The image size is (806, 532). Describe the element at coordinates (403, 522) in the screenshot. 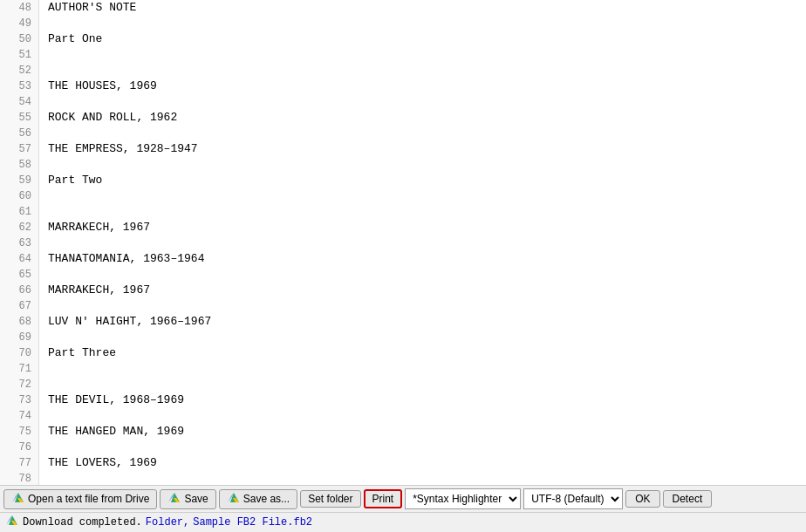

I see `status-bar: Download completed. Folder, Sample FB2 F…` at that location.